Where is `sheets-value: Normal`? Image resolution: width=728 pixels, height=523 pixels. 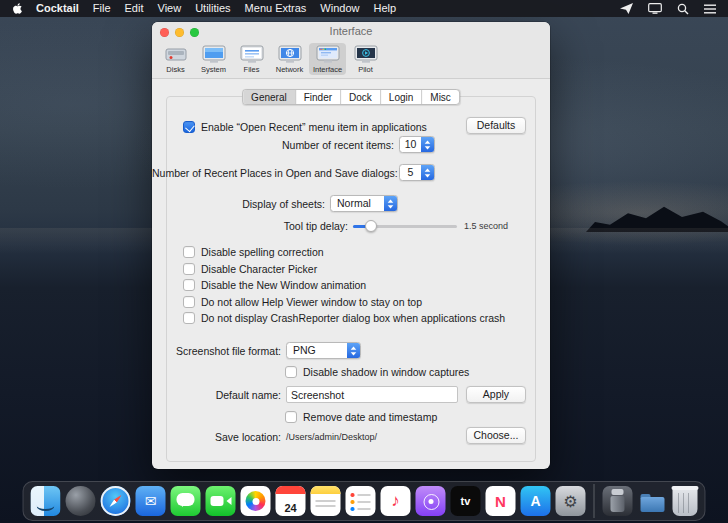 sheets-value: Normal is located at coordinates (358, 204).